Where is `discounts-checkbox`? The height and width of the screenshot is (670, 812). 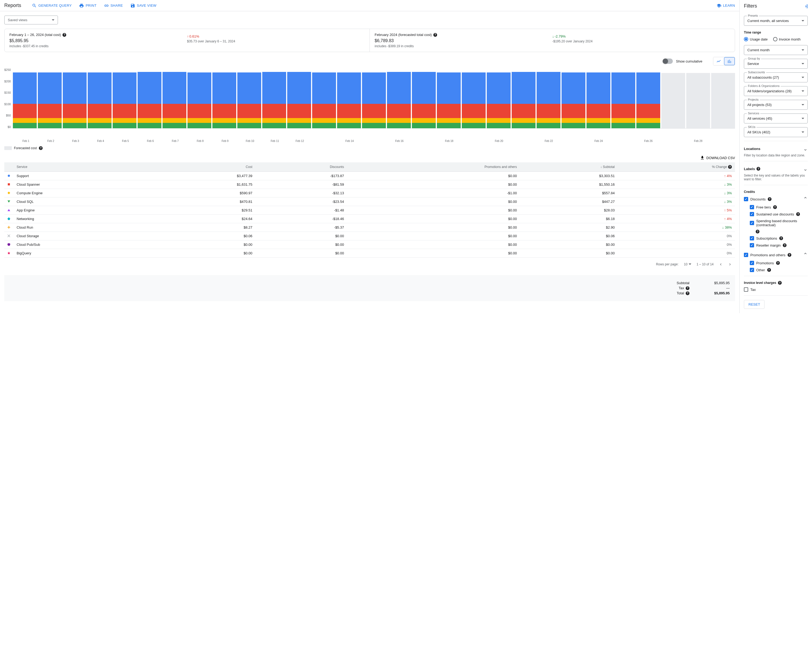 discounts-checkbox is located at coordinates (746, 199).